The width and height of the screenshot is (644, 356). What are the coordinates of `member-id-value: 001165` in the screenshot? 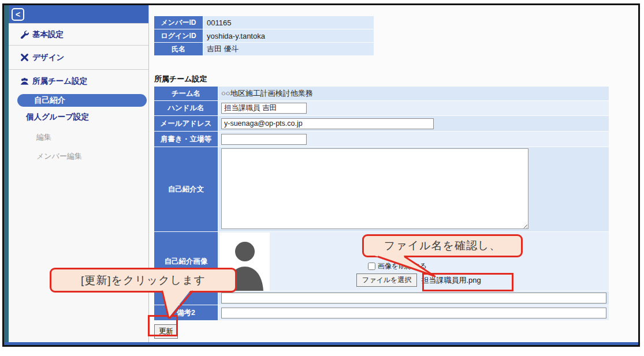 It's located at (289, 23).